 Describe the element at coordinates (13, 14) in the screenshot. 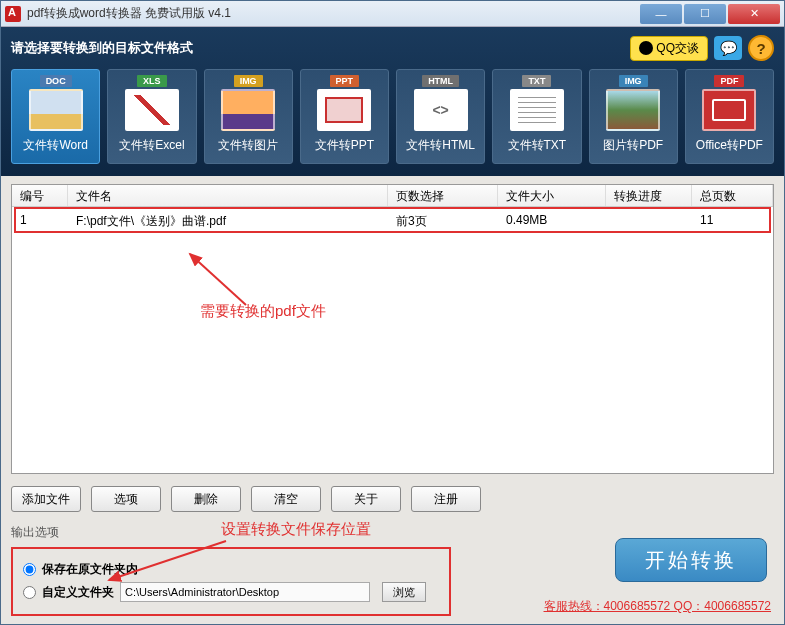

I see `app-icon` at that location.